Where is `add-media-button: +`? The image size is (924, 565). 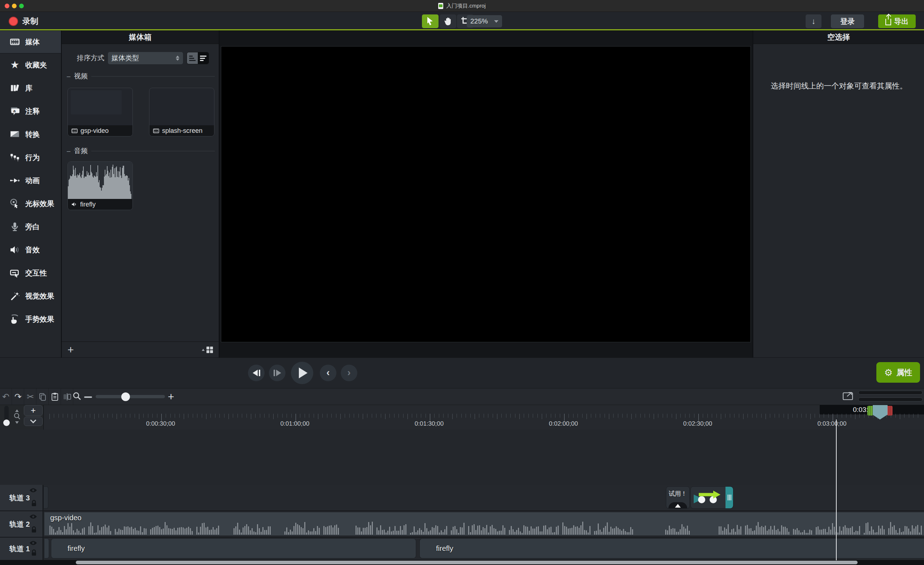
add-media-button: + is located at coordinates (70, 350).